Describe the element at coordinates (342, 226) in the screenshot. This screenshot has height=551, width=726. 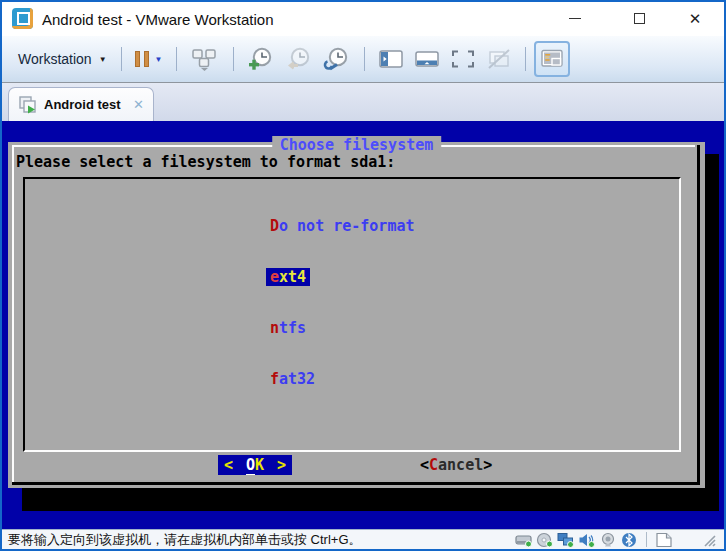
I see `list-item-do-not-reformat: Do not re-format` at that location.